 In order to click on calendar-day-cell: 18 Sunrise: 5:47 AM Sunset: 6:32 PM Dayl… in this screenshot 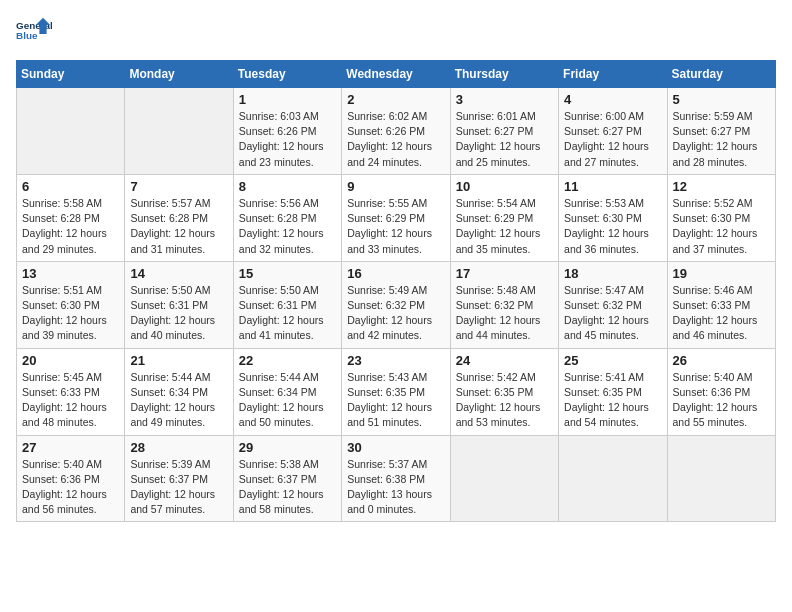, I will do `click(613, 304)`.